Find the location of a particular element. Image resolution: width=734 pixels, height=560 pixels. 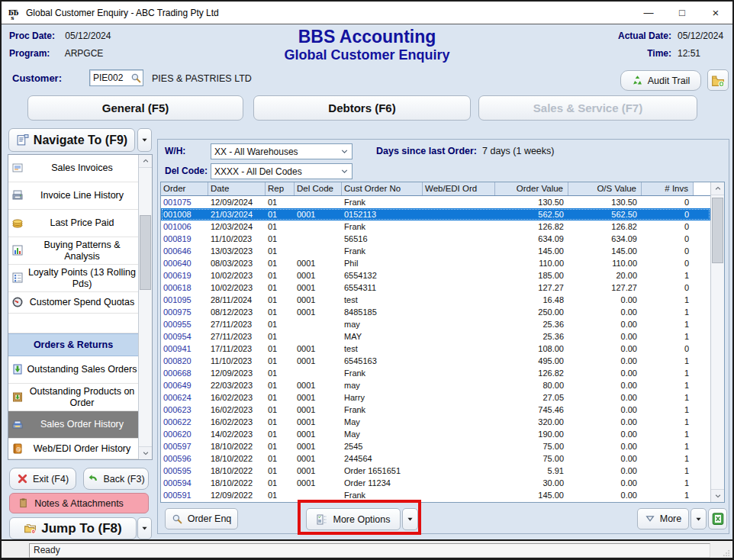

table-row-001095: 00109528/11/2024010001test16.480.001 is located at coordinates (436, 300).